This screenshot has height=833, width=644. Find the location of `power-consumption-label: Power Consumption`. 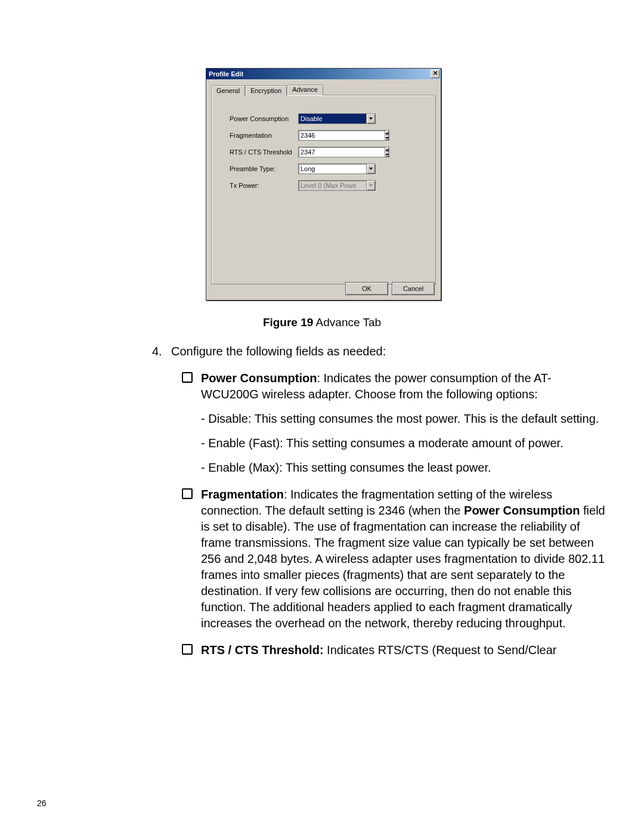

power-consumption-label: Power Consumption is located at coordinates (264, 119).